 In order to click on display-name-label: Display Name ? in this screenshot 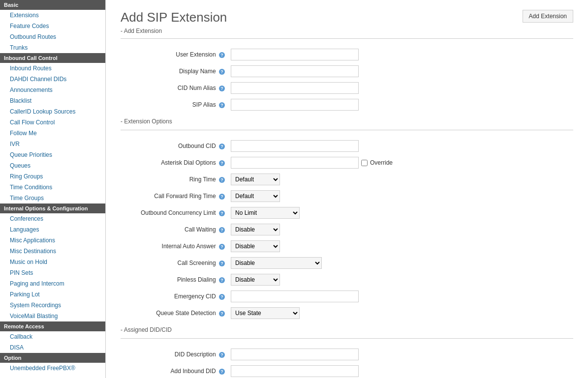, I will do `click(175, 71)`.